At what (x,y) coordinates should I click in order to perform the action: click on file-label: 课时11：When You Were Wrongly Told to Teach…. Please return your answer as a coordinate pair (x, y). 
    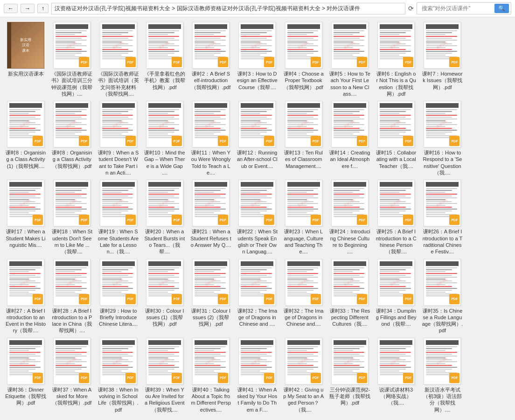
    Looking at the image, I should click on (211, 162).